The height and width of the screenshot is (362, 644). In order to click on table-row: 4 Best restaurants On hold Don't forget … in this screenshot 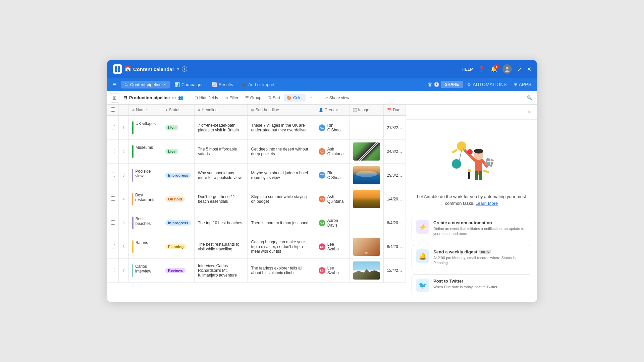, I will do `click(257, 199)`.